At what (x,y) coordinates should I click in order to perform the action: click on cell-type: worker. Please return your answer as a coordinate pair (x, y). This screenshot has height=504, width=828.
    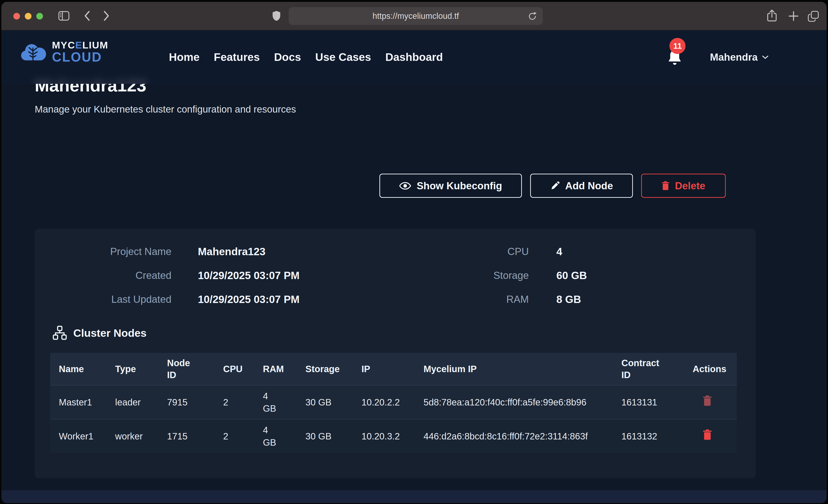
    Looking at the image, I should click on (141, 436).